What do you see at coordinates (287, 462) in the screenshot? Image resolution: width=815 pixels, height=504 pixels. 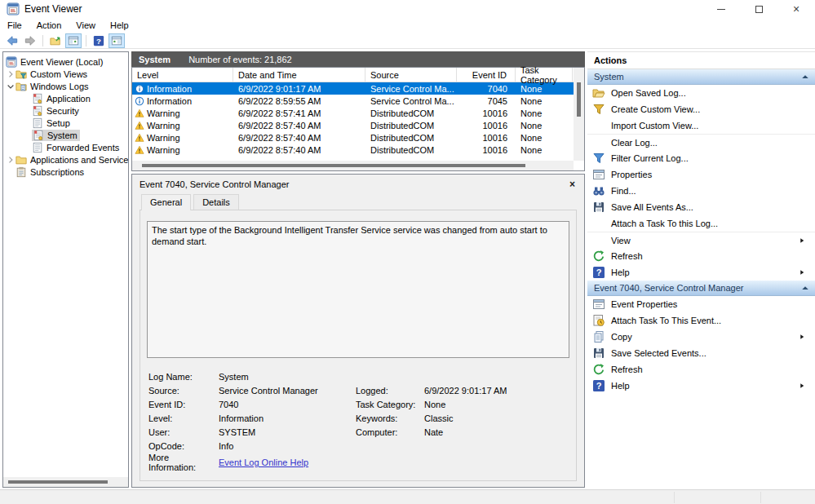 I see `event-log-online-help-link: Event Log Online Help` at bounding box center [287, 462].